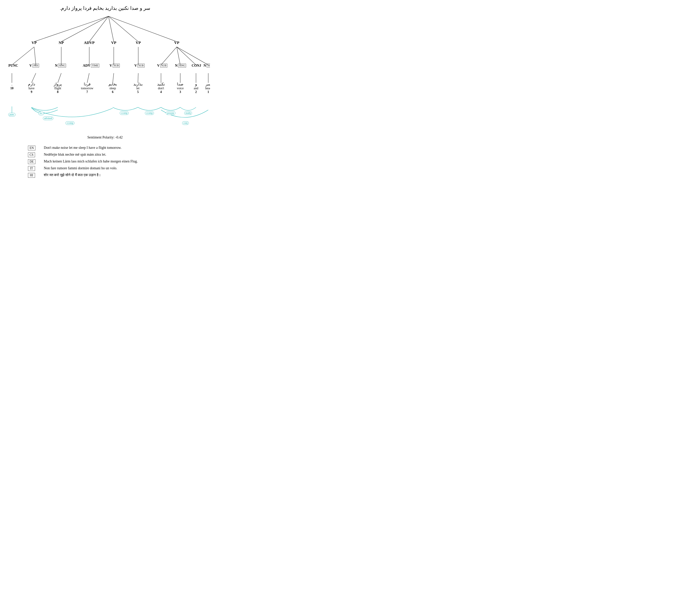 Image resolution: width=700 pixels, height=598 pixels. What do you see at coordinates (32, 148) in the screenshot?
I see `lang-en: EN` at bounding box center [32, 148].